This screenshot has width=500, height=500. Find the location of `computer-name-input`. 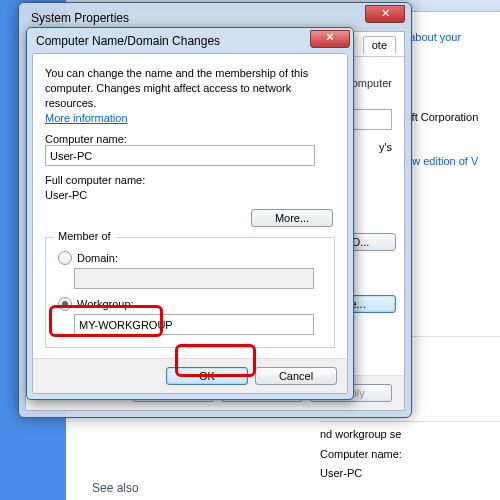

computer-name-input is located at coordinates (180, 156).